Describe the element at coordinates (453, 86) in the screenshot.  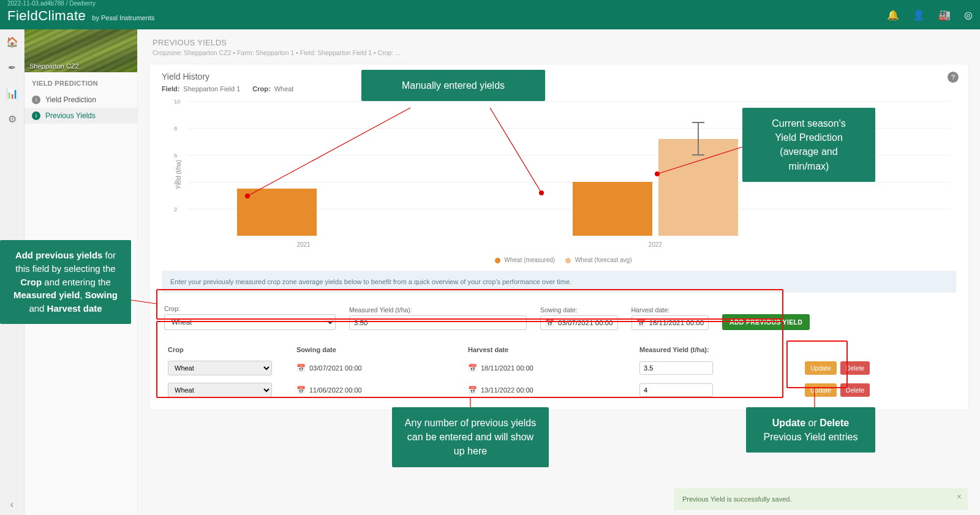
I see `callout-manual-yields: Manually entered yields` at that location.